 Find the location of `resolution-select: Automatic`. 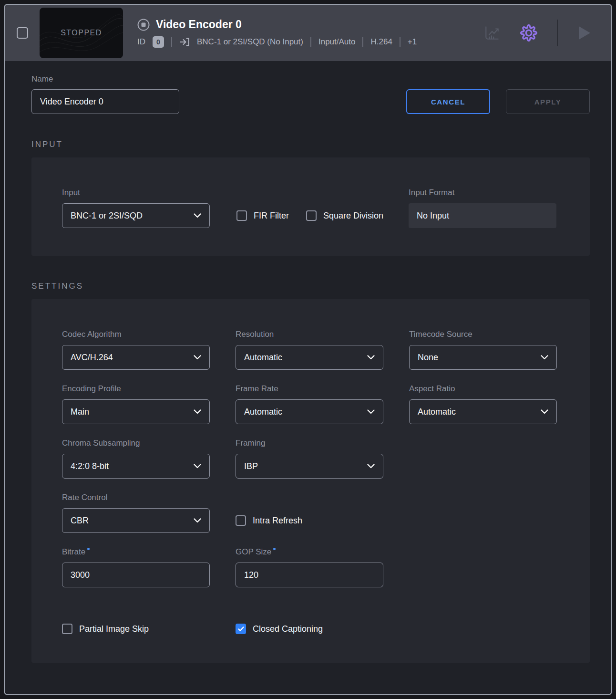

resolution-select: Automatic is located at coordinates (309, 357).